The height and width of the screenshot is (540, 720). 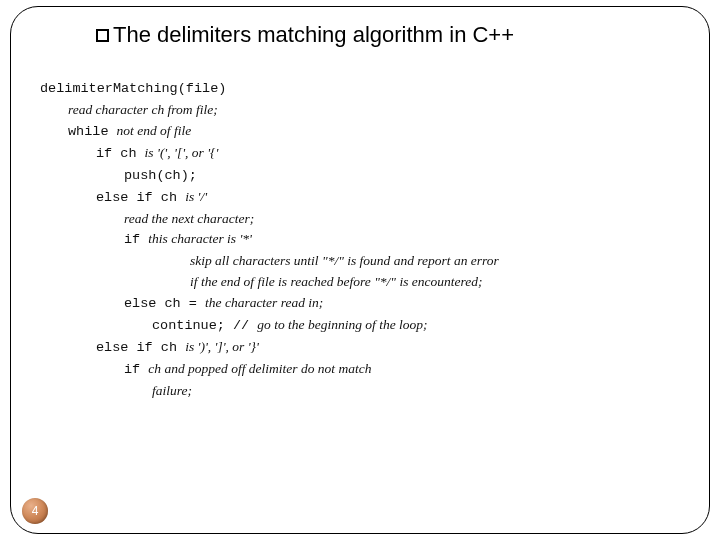 What do you see at coordinates (160, 176) in the screenshot?
I see `code-text: push(ch);` at bounding box center [160, 176].